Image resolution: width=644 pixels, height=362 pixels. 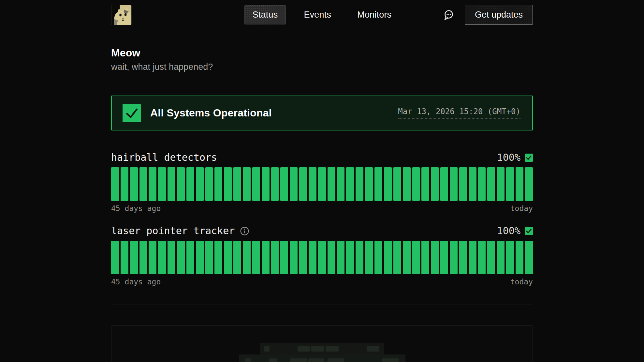 What do you see at coordinates (459, 113) in the screenshot?
I see `status-timestamp: Mar 13, 2026 15:20 (GMT+0)` at bounding box center [459, 113].